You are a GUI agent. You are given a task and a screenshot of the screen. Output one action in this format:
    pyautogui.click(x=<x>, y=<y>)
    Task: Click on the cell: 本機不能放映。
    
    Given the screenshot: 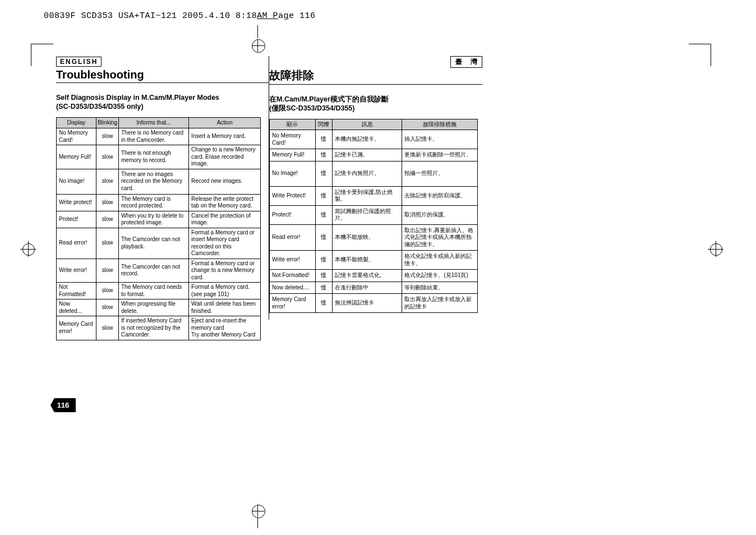 What is the action you would take?
    pyautogui.click(x=367, y=238)
    